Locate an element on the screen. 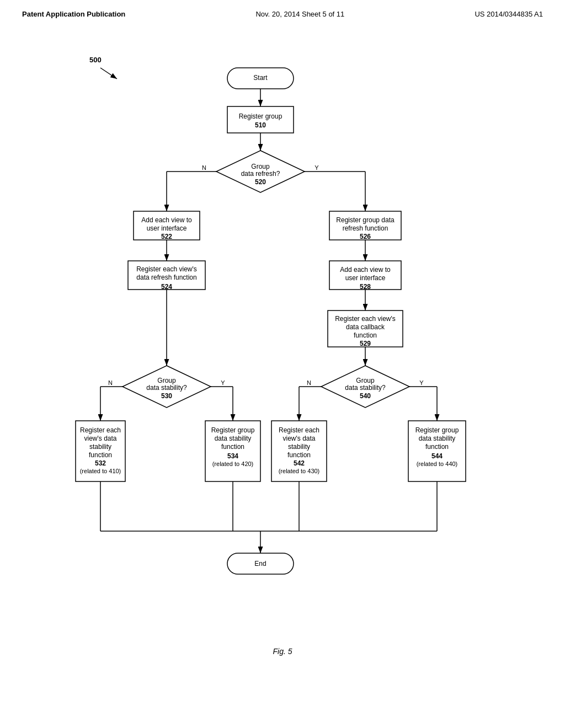 The width and height of the screenshot is (565, 728). box-544-label1: Register group is located at coordinates (437, 430).